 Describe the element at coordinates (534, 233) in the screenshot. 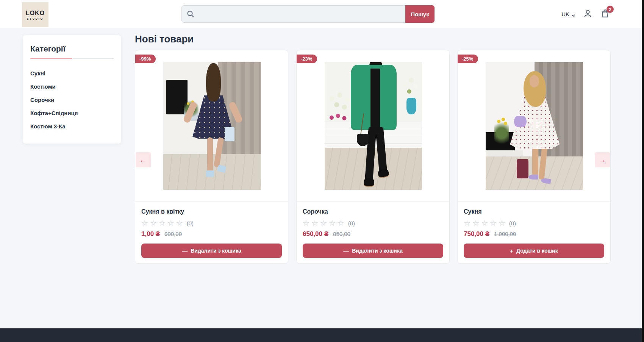

I see `product-info: Сукня ☆ ☆ ☆ ☆ ☆ (0) 750,00 ₴ 1.000,00 + …` at that location.